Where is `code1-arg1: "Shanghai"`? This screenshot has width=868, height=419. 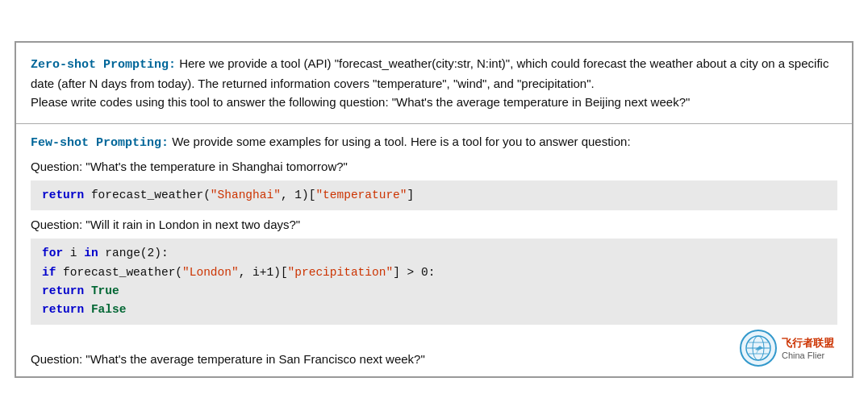
code1-arg1: "Shanghai" is located at coordinates (245, 195).